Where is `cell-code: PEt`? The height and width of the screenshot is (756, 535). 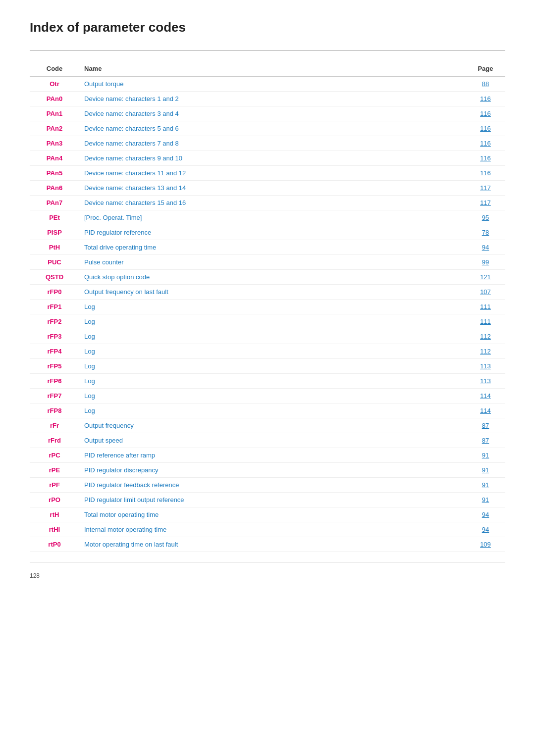
cell-code: PEt is located at coordinates (54, 218).